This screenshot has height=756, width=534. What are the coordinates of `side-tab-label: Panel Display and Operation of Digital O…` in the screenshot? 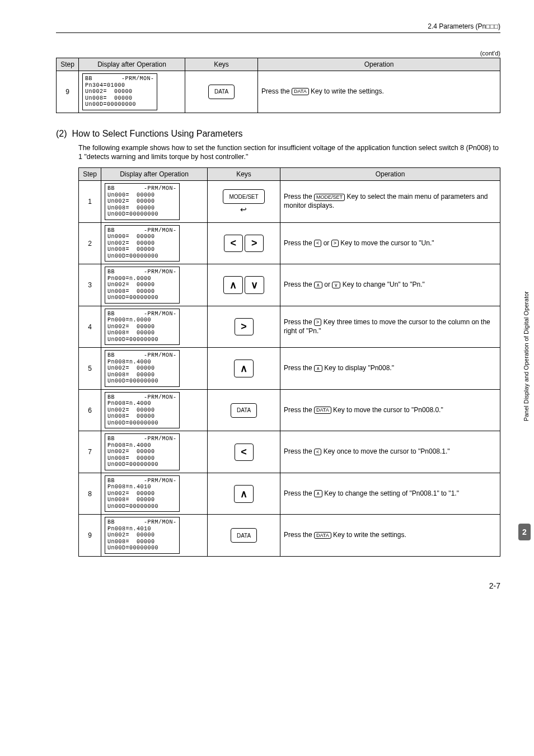 It's located at (526, 356).